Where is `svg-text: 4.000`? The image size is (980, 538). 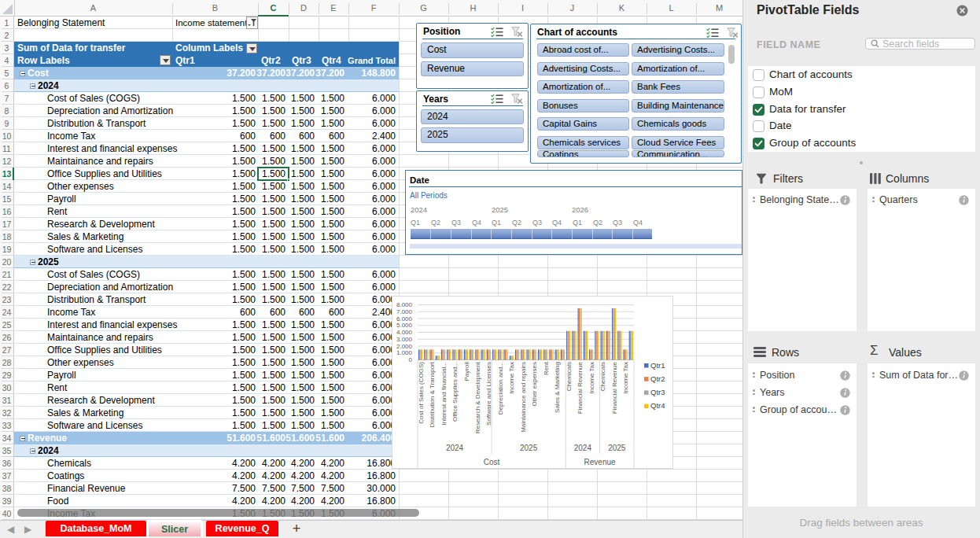 svg-text: 4.000 is located at coordinates (404, 332).